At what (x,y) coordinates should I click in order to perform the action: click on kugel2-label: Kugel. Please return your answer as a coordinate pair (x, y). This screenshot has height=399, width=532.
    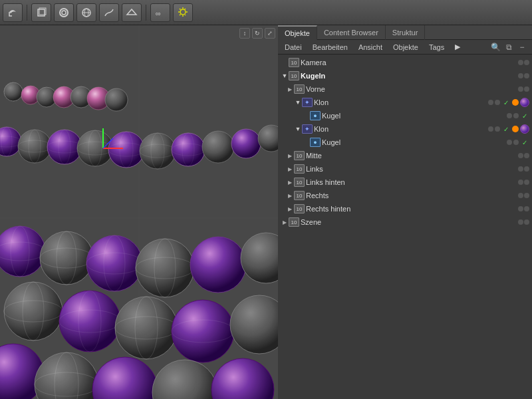
    Looking at the image, I should click on (413, 142).